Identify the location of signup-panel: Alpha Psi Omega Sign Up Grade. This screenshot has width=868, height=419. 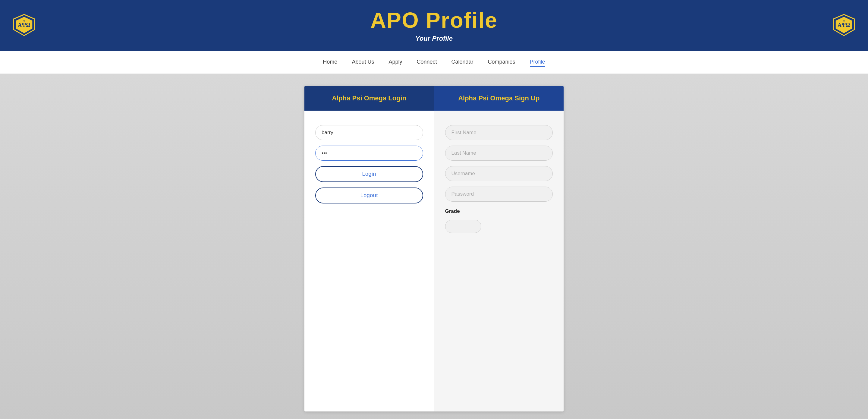
(499, 249).